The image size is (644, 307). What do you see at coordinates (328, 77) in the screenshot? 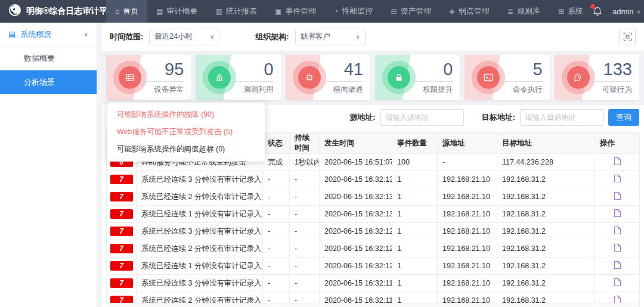
I see `stat-card: 41横向渗透` at bounding box center [328, 77].